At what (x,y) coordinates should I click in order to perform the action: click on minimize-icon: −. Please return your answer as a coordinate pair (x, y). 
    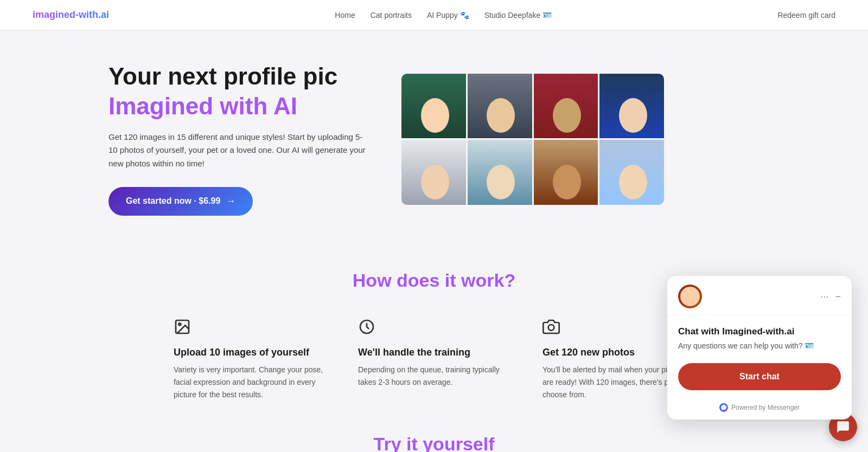
    Looking at the image, I should click on (838, 297).